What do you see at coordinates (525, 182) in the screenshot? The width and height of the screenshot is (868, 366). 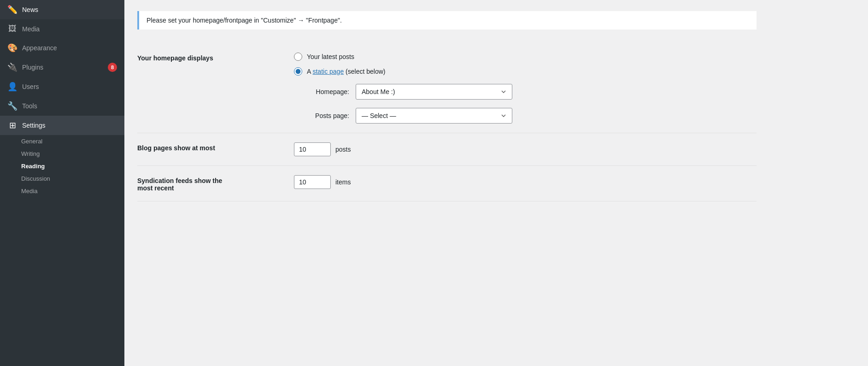 I see `syndication-input-group: items` at bounding box center [525, 182].